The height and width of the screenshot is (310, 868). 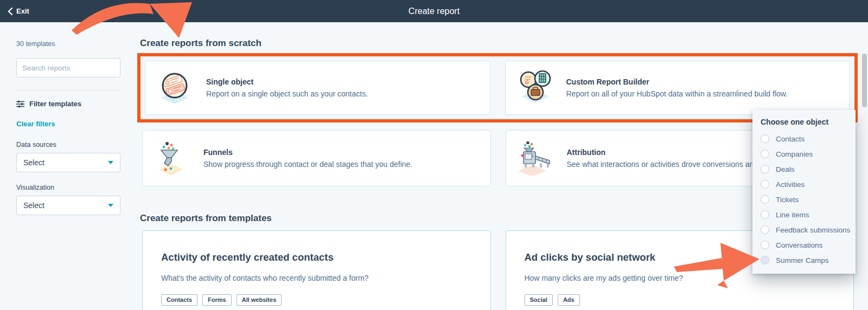 What do you see at coordinates (68, 205) in the screenshot?
I see `visualization-select: Select` at bounding box center [68, 205].